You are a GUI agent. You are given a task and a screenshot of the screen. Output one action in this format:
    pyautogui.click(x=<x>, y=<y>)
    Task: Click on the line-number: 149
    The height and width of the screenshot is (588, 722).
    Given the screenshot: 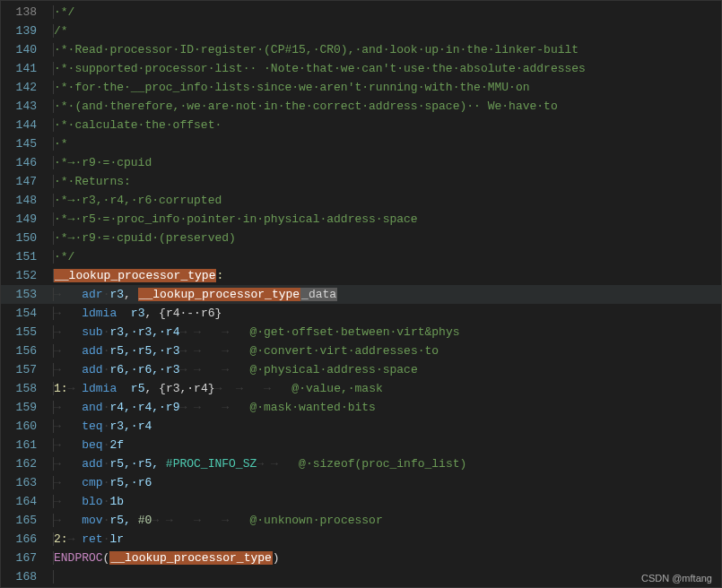 What is the action you would take?
    pyautogui.click(x=27, y=219)
    